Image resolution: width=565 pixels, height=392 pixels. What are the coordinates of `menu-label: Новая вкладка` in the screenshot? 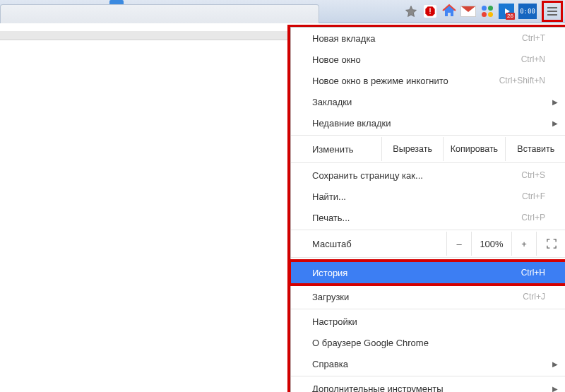 It's located at (344, 38).